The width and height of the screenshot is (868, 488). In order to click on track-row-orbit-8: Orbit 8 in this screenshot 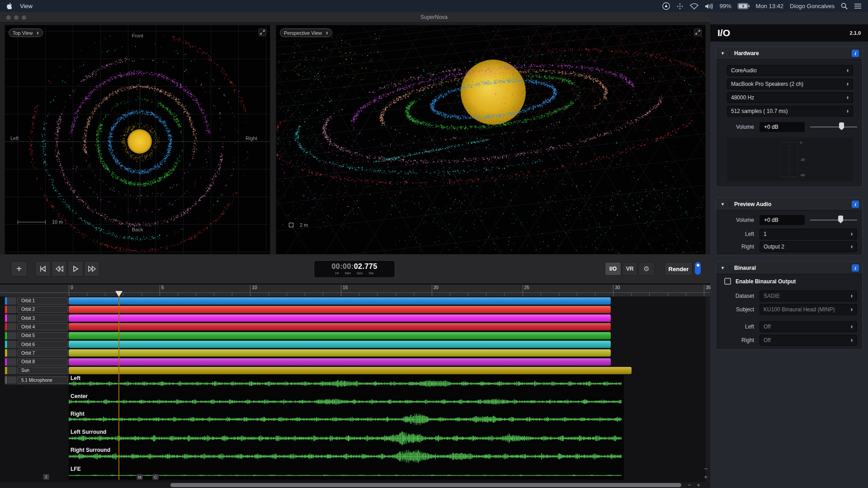, I will do `click(37, 361)`.